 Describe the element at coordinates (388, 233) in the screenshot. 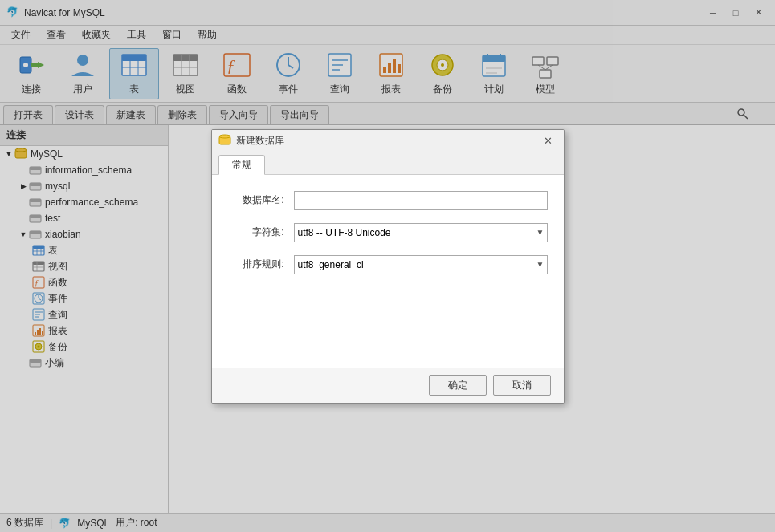

I see `form-row-charset: 字符集: utf8 -- UTF-8 Unicode ▼` at that location.